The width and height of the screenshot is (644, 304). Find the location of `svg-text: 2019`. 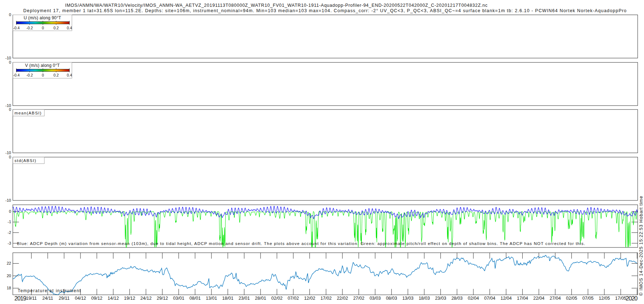

svg-text: 2019 is located at coordinates (20, 298).